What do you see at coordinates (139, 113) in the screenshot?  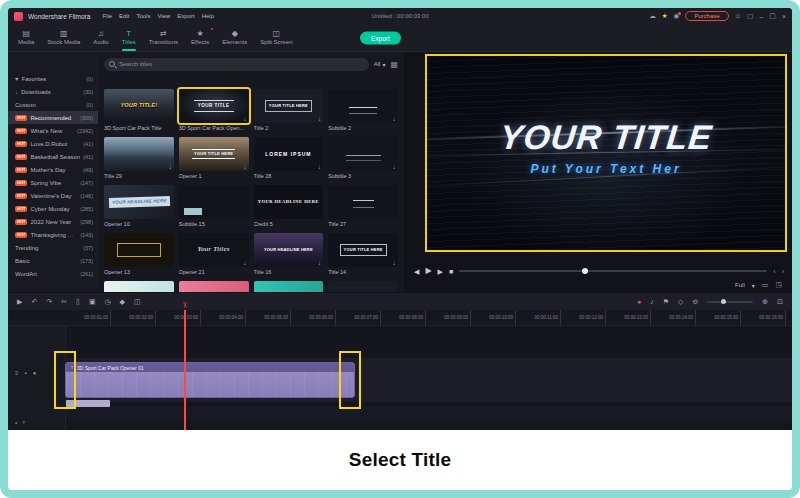 I see `template-card: YOUR TITLE! 3D Sport Car Pack Title` at bounding box center [139, 113].